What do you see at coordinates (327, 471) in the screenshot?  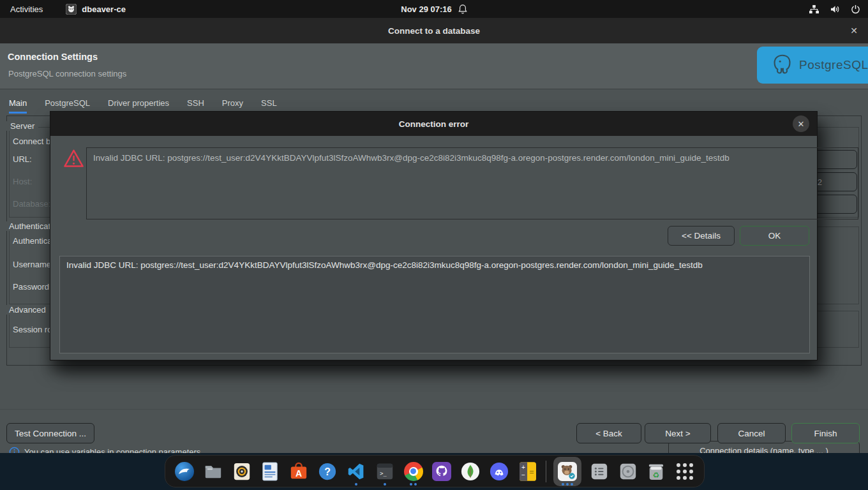 I see `help-icon: ?` at bounding box center [327, 471].